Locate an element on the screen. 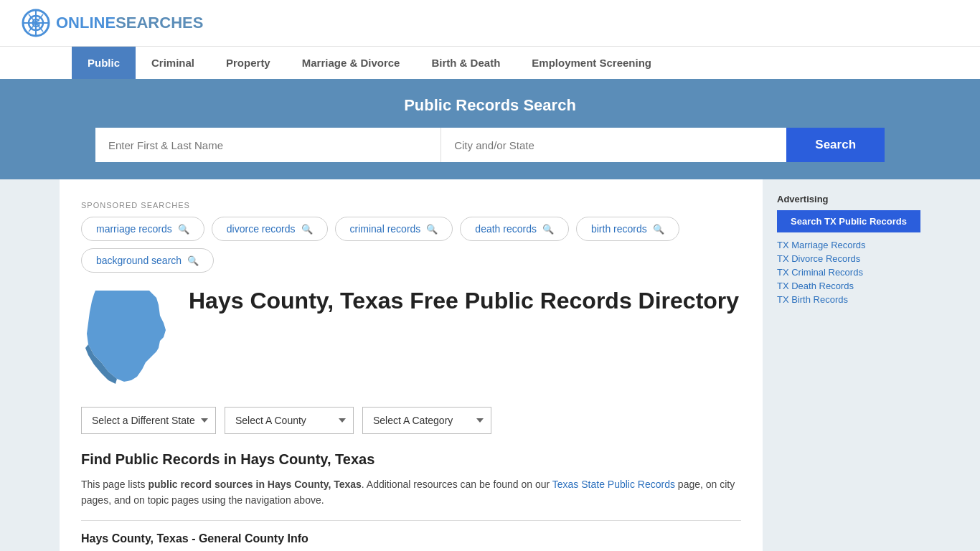 The width and height of the screenshot is (980, 551). logo-icon: G is located at coordinates (36, 23).